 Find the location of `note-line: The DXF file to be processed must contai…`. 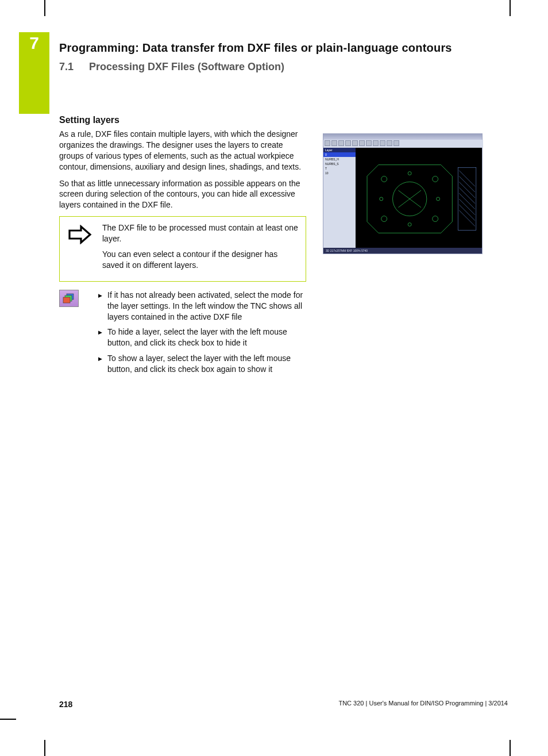

note-line: The DXF file to be processed must contai… is located at coordinates (201, 233).